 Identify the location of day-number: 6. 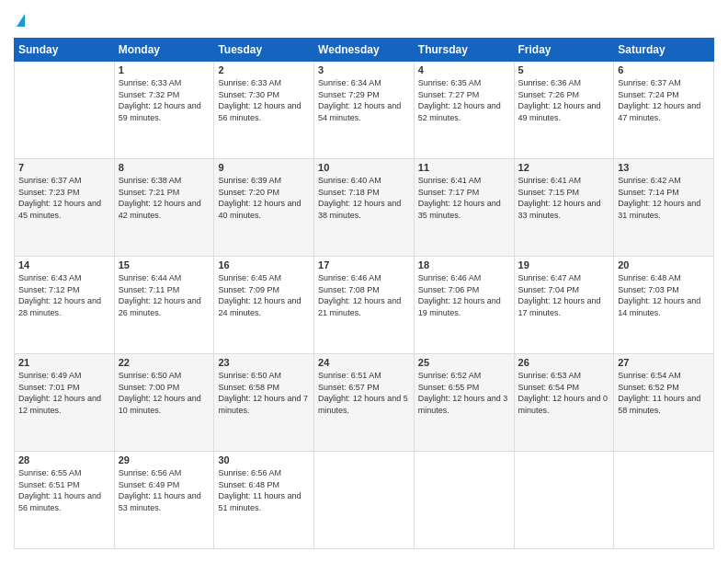
(664, 70).